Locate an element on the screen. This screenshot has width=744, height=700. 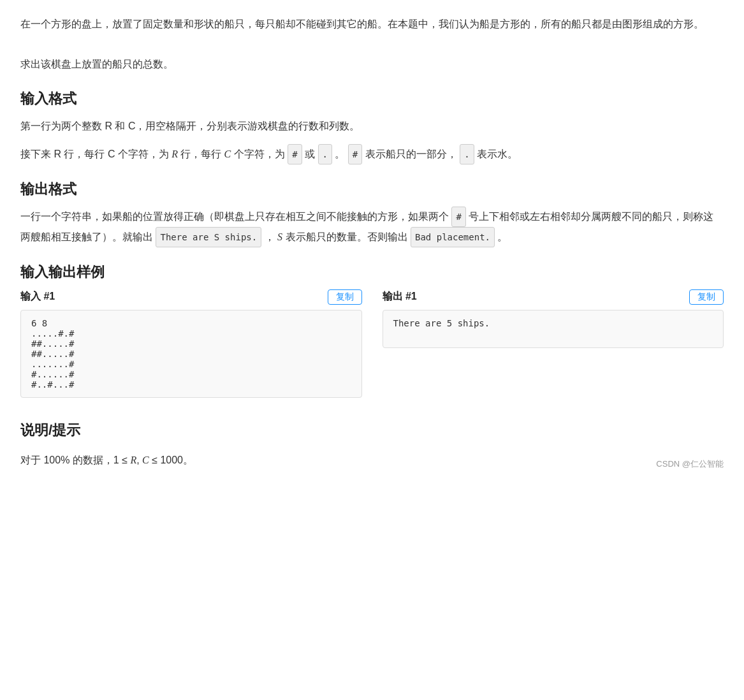
input-format-line2: 接下来 R 行，每行 C 个字符，为 R 行，每行 C 个字符，为 # 或 . … is located at coordinates (372, 154).